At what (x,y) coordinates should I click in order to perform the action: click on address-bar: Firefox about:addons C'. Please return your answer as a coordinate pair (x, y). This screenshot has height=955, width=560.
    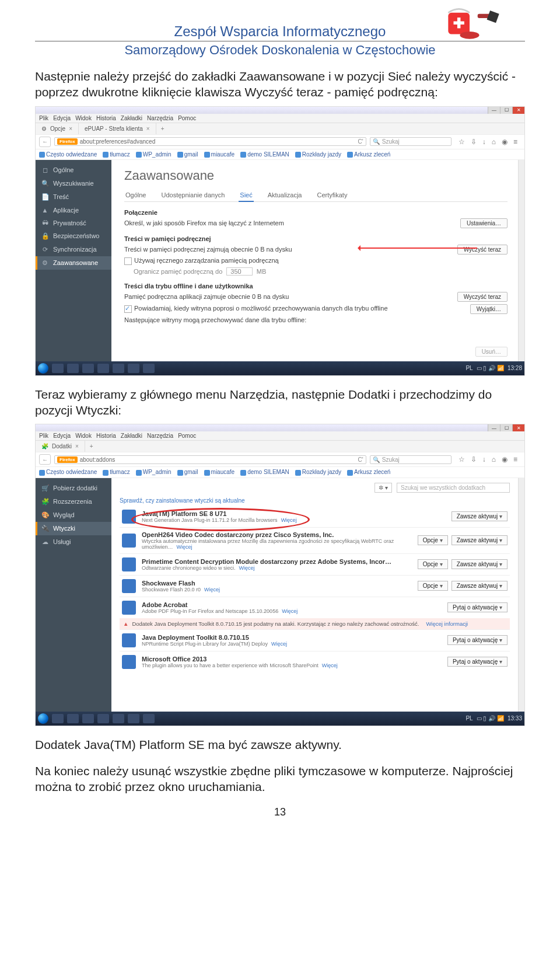
    Looking at the image, I should click on (210, 460).